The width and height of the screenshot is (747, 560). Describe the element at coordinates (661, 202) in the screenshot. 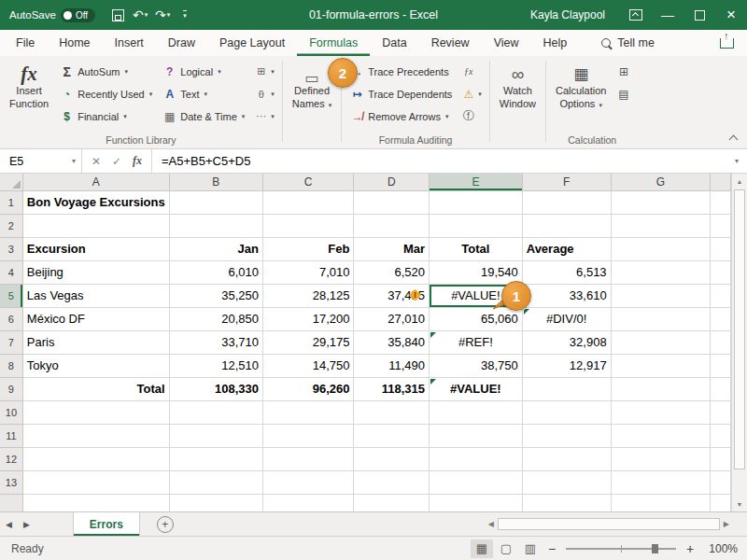

I see `cell-G1` at that location.